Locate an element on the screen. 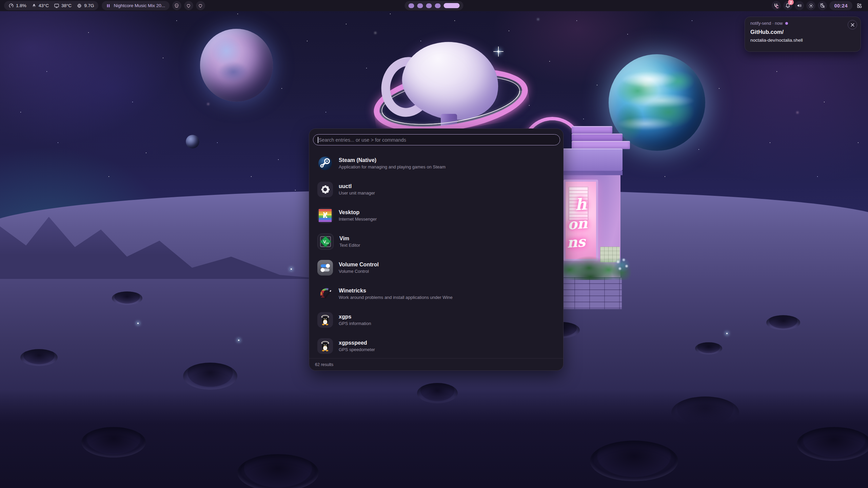 The width and height of the screenshot is (868, 488). list-item-text: Vesktop Internet Messenger is located at coordinates (358, 216).